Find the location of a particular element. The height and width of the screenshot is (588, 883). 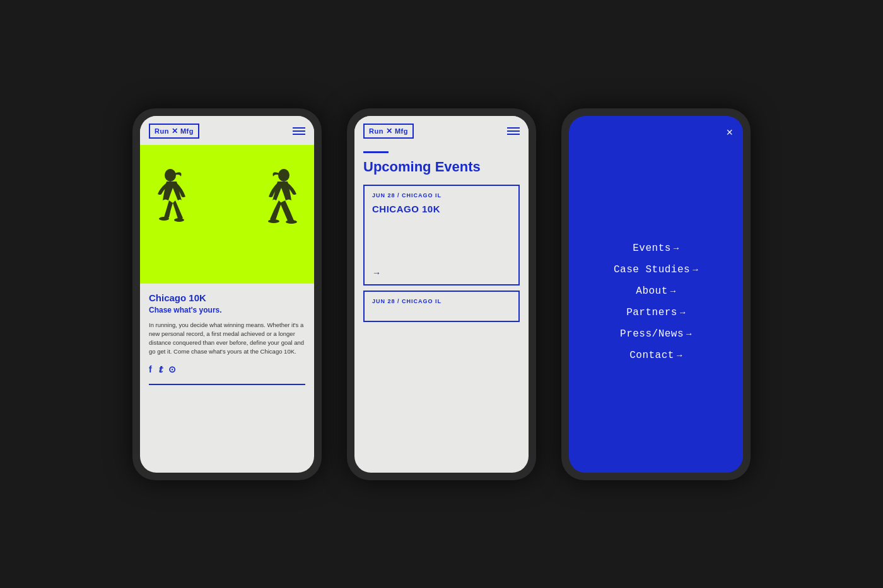

phone-3-screen: × Events→ Case Studies→ About→ Partners→… is located at coordinates (656, 294).